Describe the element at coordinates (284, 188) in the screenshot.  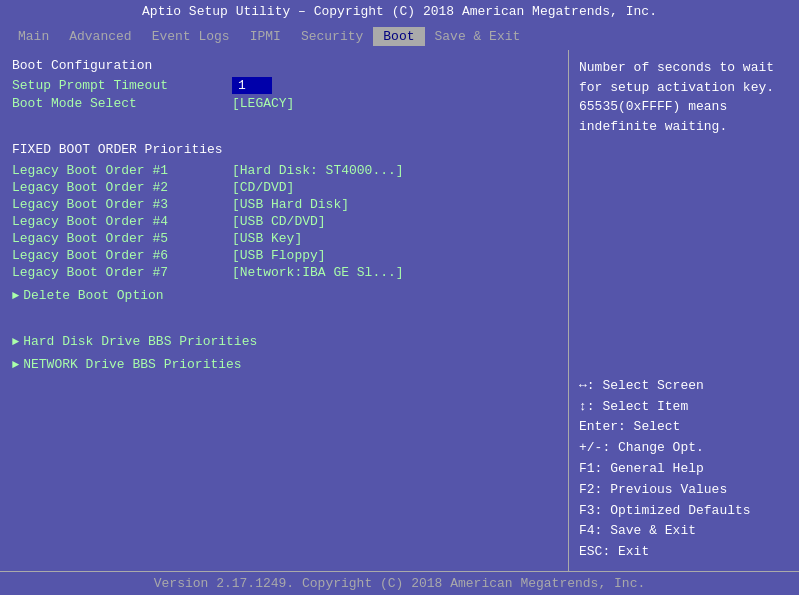
I see `boot-order-row-2: Legacy Boot Order #2[CD/DVD]` at that location.